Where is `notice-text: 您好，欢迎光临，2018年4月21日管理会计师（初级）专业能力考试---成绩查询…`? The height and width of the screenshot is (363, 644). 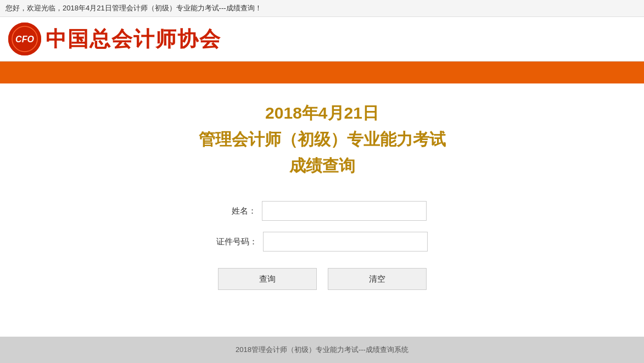 notice-text: 您好，欢迎光临，2018年4月21日管理会计师（初级）专业能力考试---成绩查询… is located at coordinates (134, 8).